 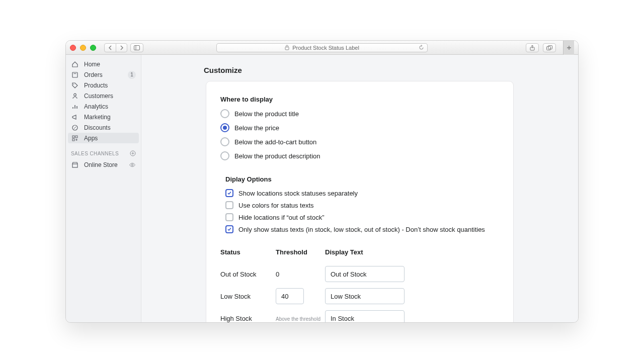 What do you see at coordinates (121, 48) in the screenshot?
I see `forward-button` at bounding box center [121, 48].